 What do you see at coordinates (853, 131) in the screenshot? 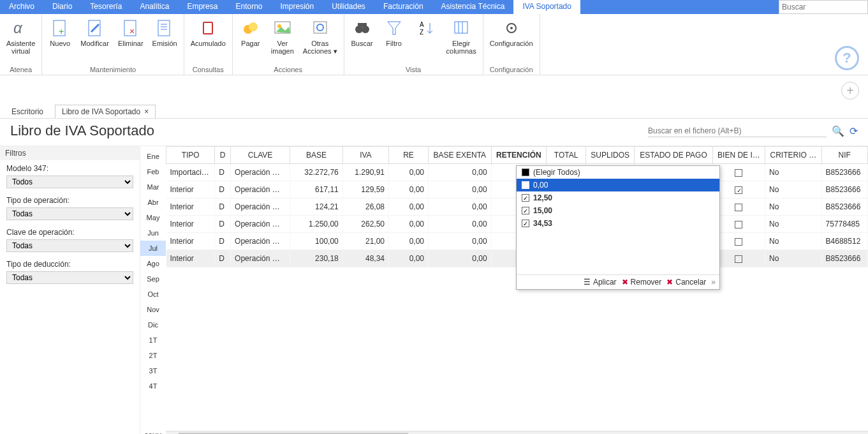
I see `refresh-icon: ⟳` at bounding box center [853, 131].